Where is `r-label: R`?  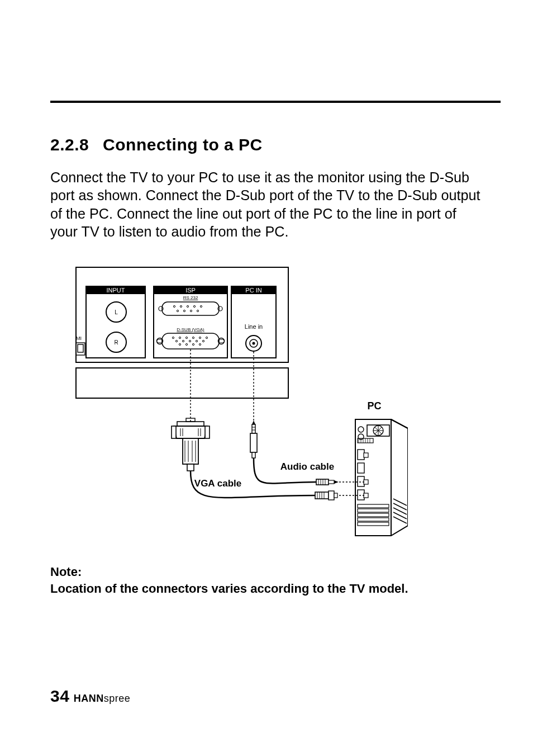
r-label: R is located at coordinates (116, 342).